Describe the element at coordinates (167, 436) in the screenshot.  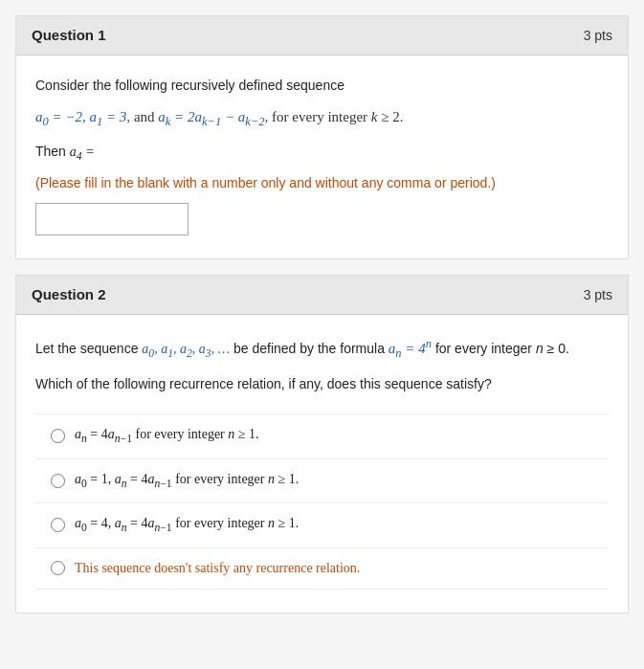
I see `option-1-label: an = 4an−1 for every integer n ≥ 1.` at that location.